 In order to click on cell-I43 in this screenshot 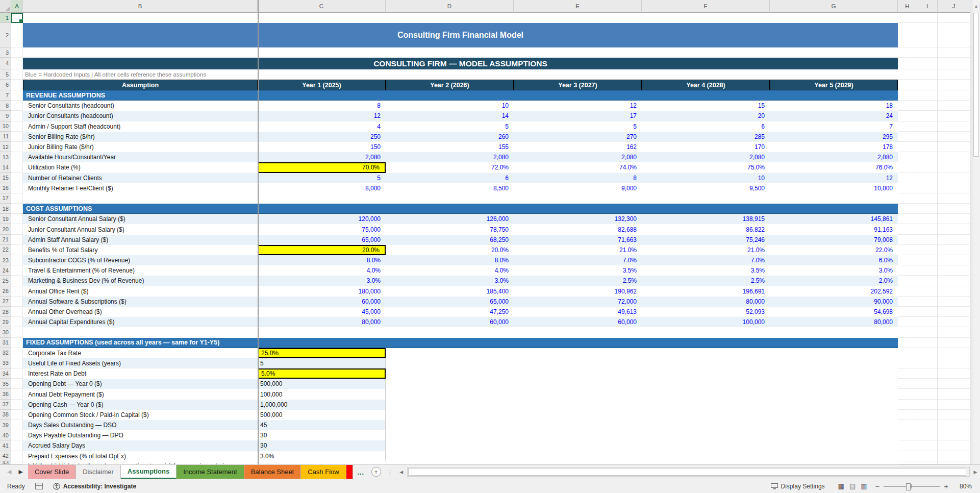, I will do `click(927, 463)`.